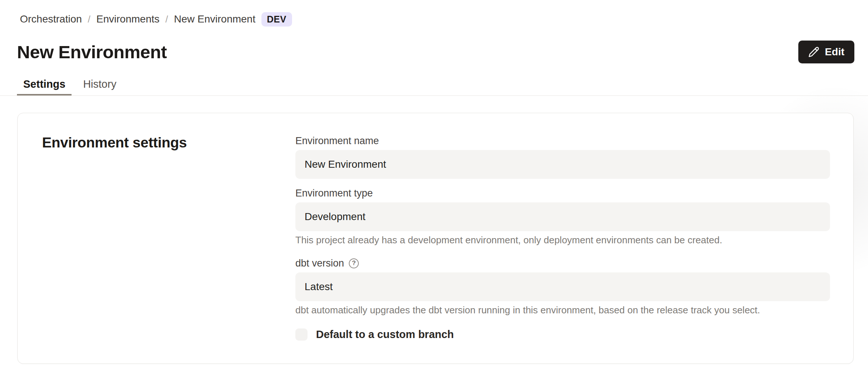  I want to click on environment-type-label: Environment type, so click(563, 193).